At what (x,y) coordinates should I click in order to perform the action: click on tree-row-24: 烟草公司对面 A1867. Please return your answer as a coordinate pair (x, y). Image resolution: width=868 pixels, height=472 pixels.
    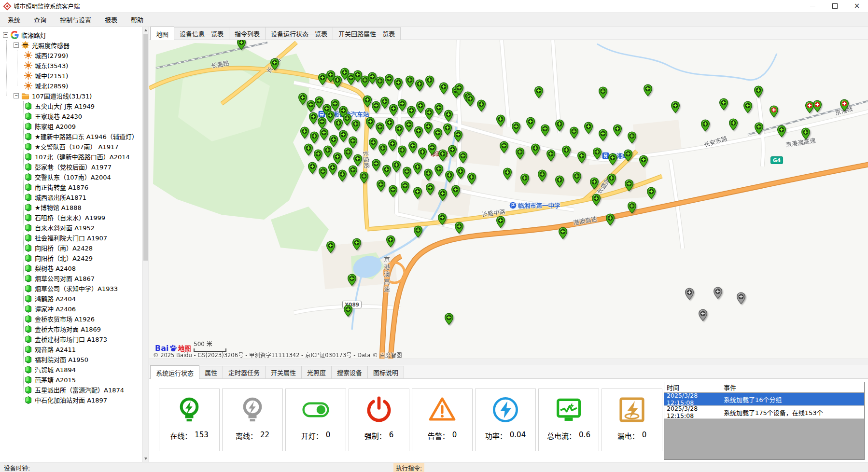
    Looking at the image, I should click on (71, 278).